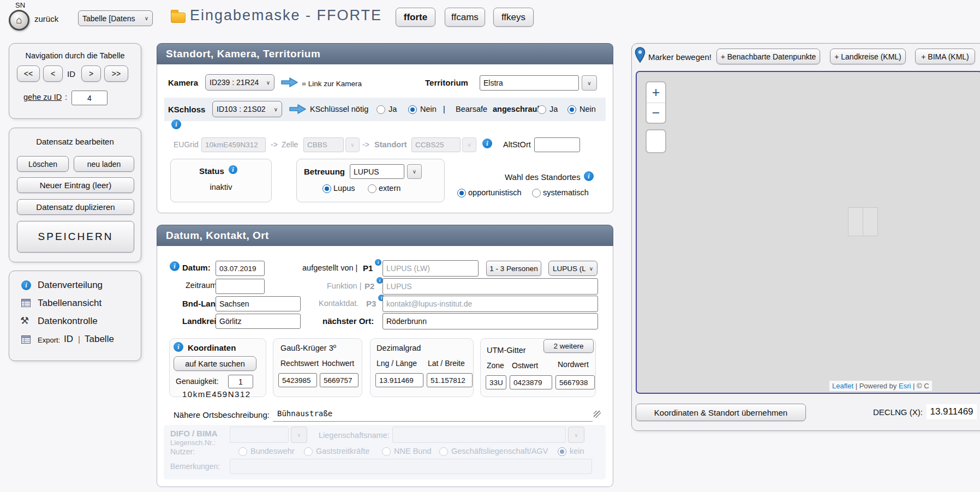  I want to click on landkreis-input, so click(258, 321).